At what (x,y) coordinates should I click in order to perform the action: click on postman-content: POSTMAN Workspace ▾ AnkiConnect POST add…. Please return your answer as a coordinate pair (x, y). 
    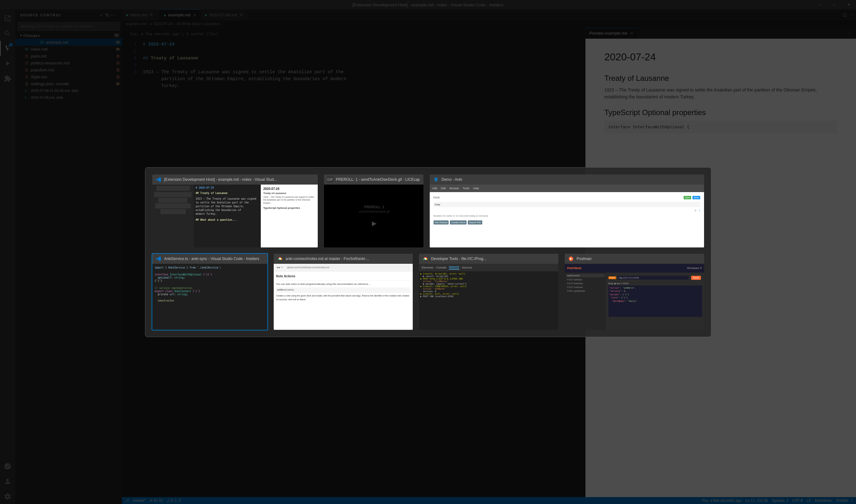
    Looking at the image, I should click on (634, 297).